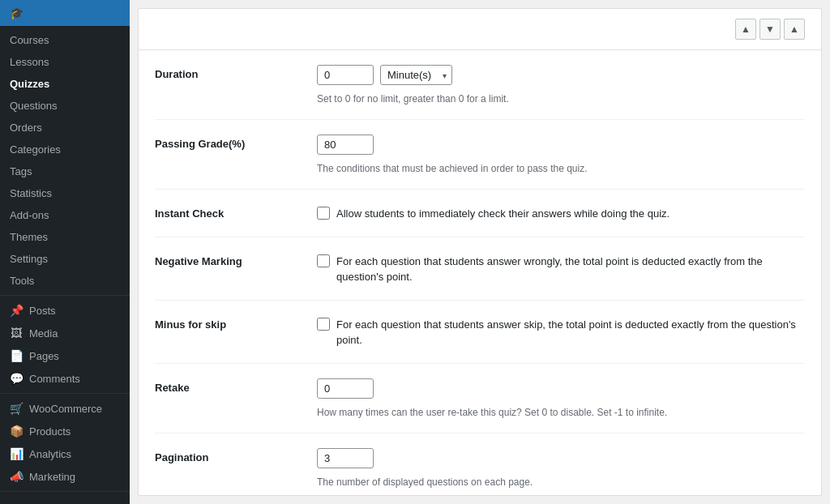  What do you see at coordinates (29, 259) in the screenshot?
I see `label: Settings` at bounding box center [29, 259].